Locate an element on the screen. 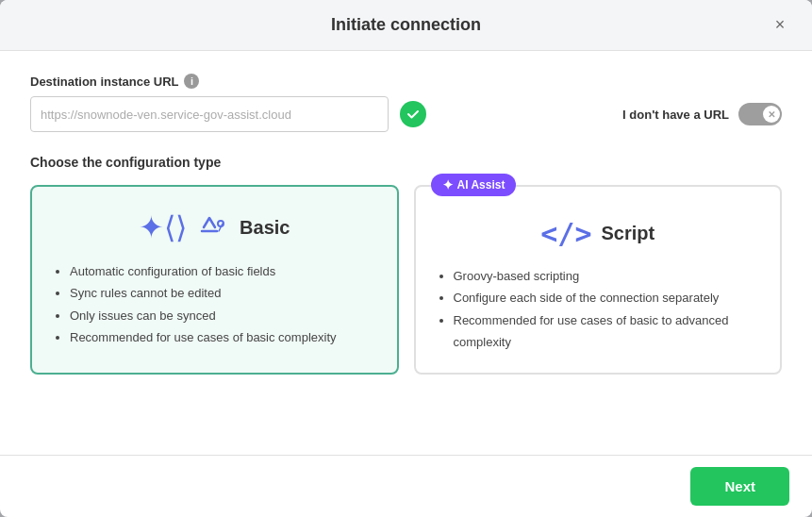  config-section-label: Choose the configuration type is located at coordinates (406, 162).